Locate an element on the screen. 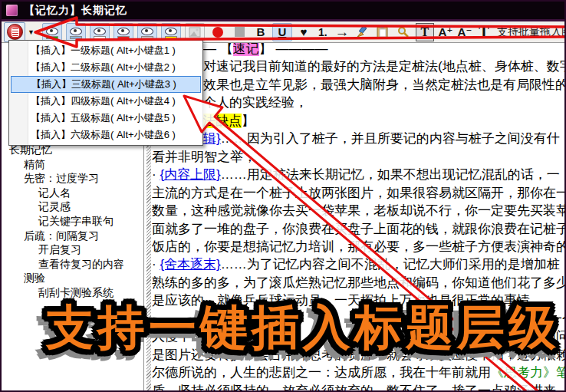 The height and width of the screenshot is (392, 566). drag-drop-hint-label: 支持批量拖入图片 Ctrl + 鼠标 is located at coordinates (531, 32).